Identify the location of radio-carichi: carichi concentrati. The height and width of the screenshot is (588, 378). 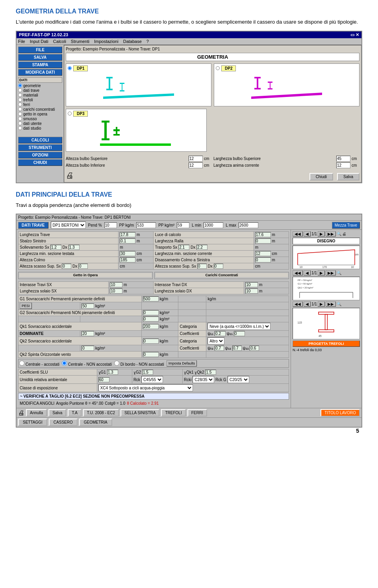
(40, 110).